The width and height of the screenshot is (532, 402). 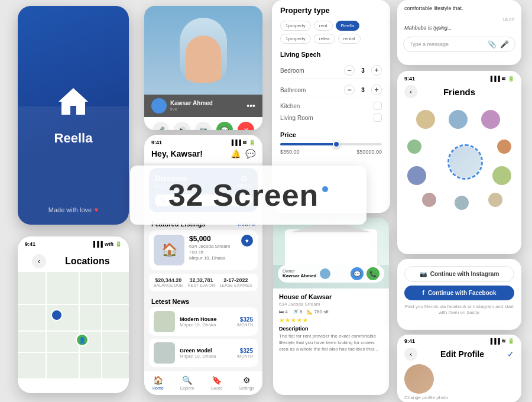 I want to click on message-icon: 💬, so click(x=251, y=154).